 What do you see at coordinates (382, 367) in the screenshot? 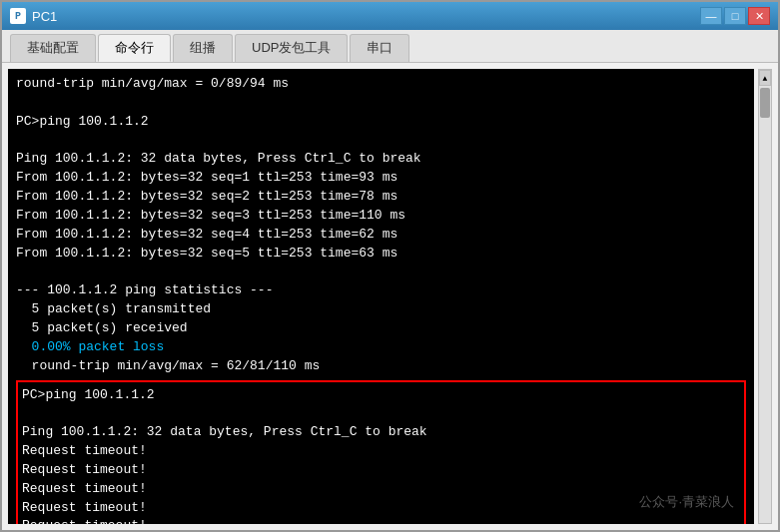
I see `terminal-line: round-trip min/avg/max = 62/81/110 ms` at bounding box center [382, 367].